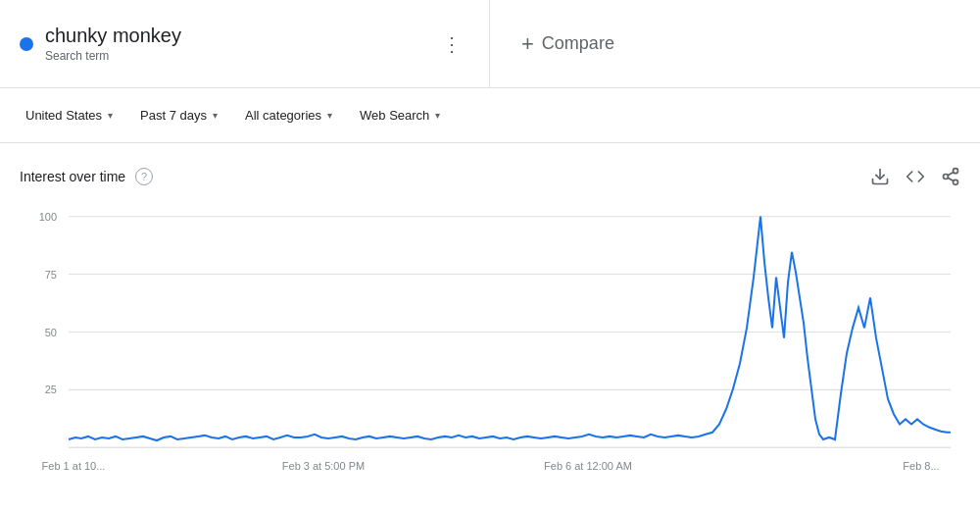 Image resolution: width=980 pixels, height=513 pixels. What do you see at coordinates (245, 43) in the screenshot?
I see `search-term-section: chunky monkey Search term ⋮` at bounding box center [245, 43].